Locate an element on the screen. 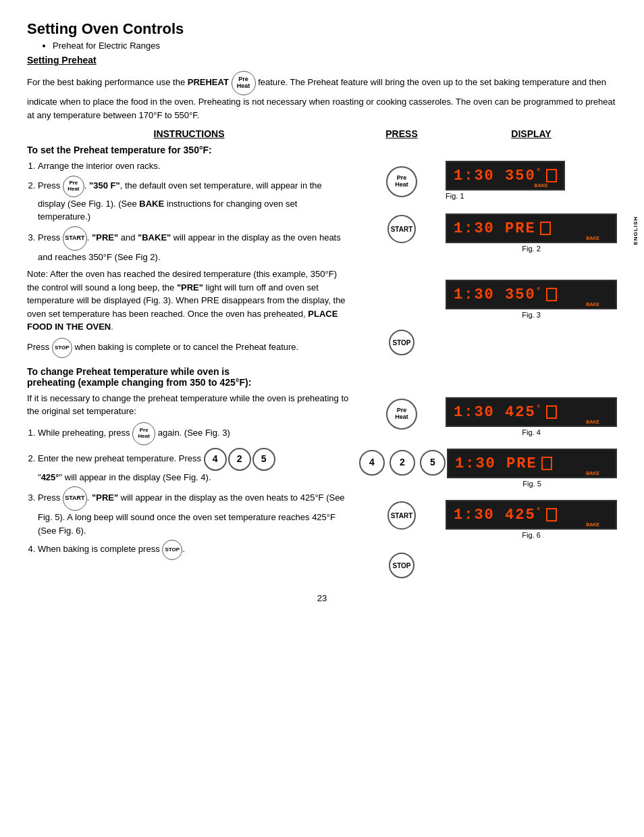  lcd-fig6-bake: BAKE is located at coordinates (593, 524).